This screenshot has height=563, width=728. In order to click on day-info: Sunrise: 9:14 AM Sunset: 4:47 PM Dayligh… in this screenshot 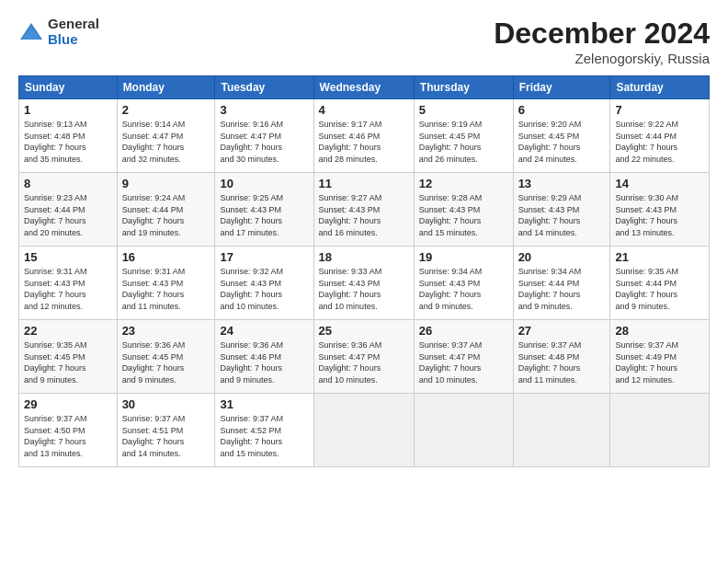, I will do `click(166, 142)`.